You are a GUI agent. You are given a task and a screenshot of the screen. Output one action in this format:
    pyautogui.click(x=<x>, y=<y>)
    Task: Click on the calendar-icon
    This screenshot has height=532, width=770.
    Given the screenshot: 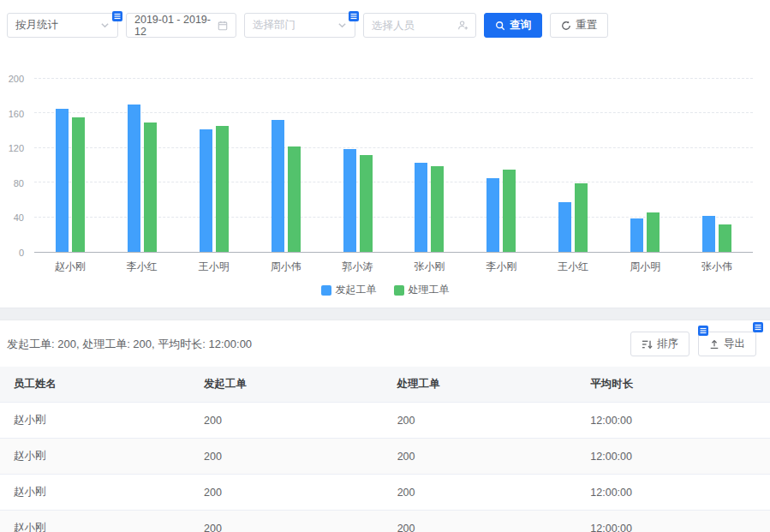 What is the action you would take?
    pyautogui.click(x=223, y=26)
    